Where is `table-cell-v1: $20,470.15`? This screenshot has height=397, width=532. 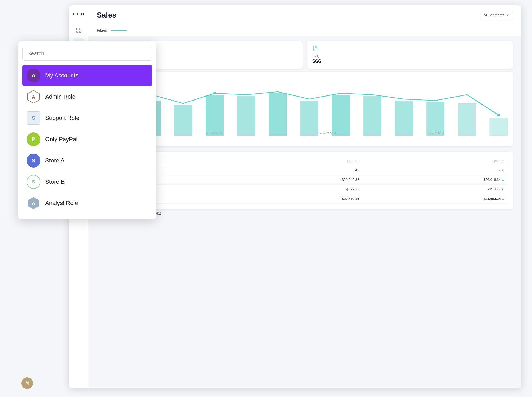
table-cell-v1: $20,470.15 is located at coordinates (299, 199).